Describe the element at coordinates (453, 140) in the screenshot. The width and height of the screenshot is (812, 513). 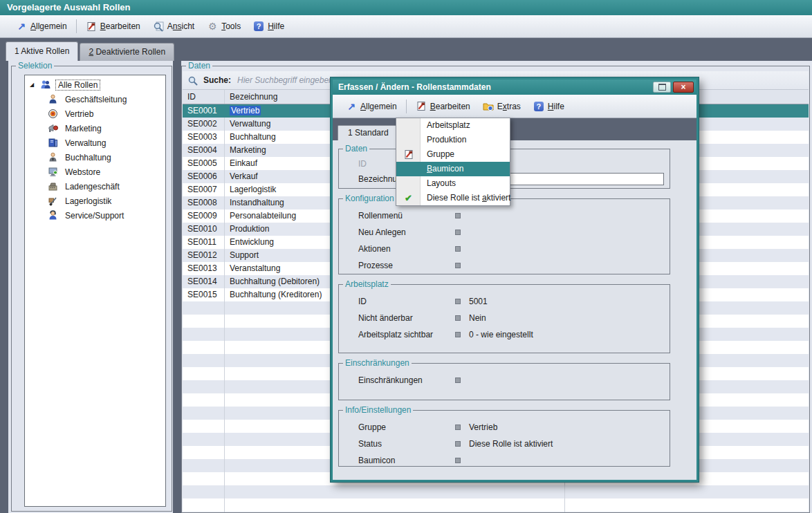
I see `context-menu-item-produktion: Produktion` at that location.